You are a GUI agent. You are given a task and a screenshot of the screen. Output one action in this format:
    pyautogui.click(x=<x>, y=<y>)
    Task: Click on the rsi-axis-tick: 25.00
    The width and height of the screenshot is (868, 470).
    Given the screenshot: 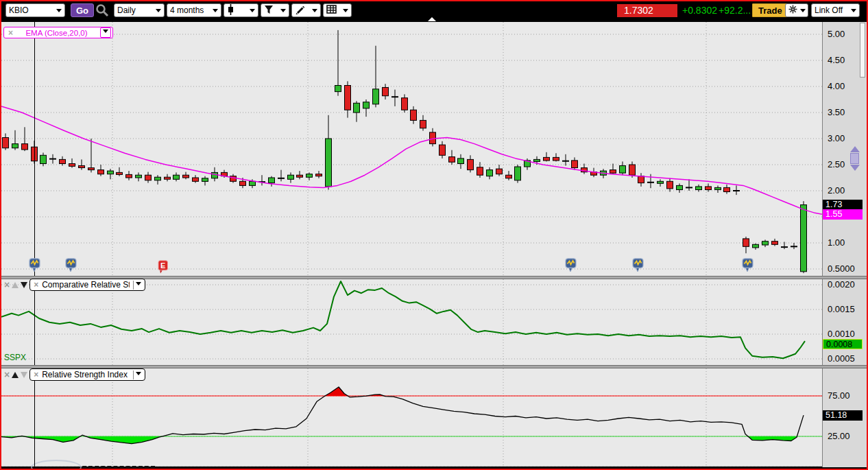 What is the action you would take?
    pyautogui.click(x=839, y=436)
    